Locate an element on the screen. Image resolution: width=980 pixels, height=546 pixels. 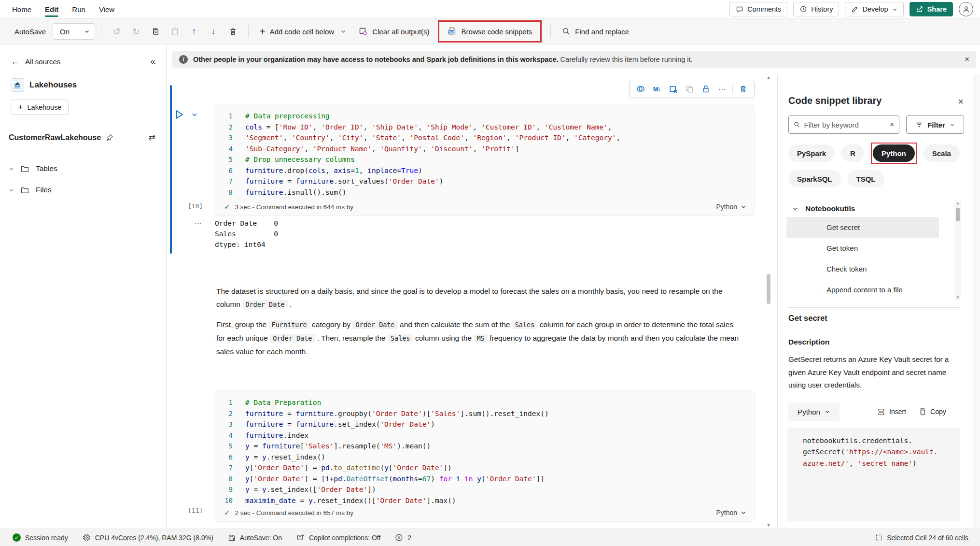
markdown-paragraph: First, group the Furniture category by O… is located at coordinates (478, 338).